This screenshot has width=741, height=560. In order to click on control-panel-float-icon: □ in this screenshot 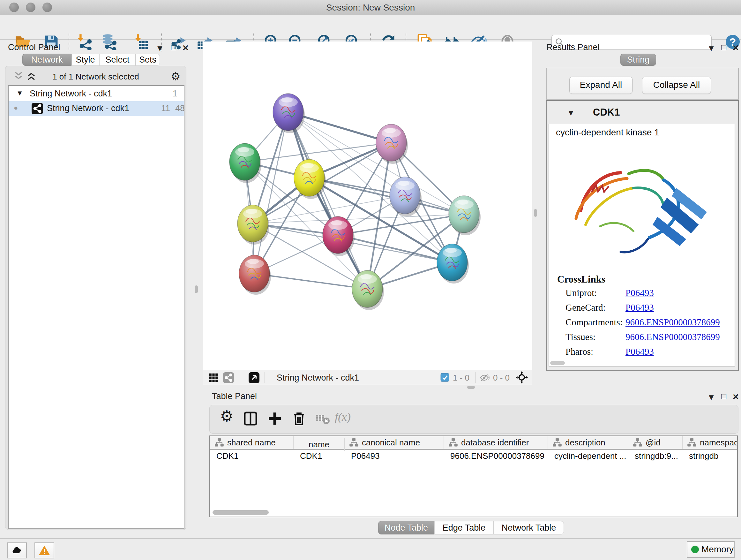, I will do `click(174, 48)`.